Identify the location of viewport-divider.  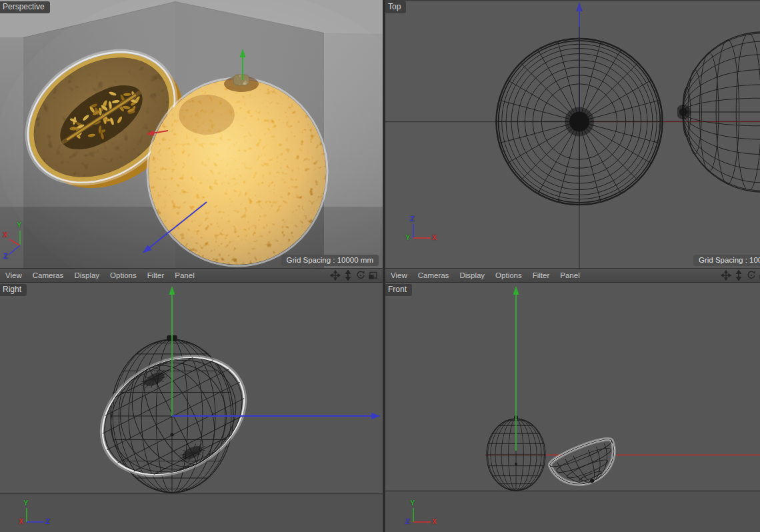
(384, 266).